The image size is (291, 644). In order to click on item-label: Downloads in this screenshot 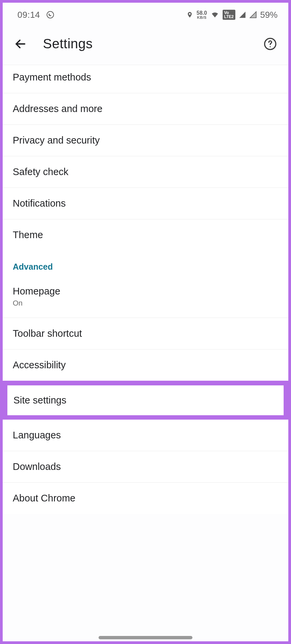, I will do `click(146, 467)`.